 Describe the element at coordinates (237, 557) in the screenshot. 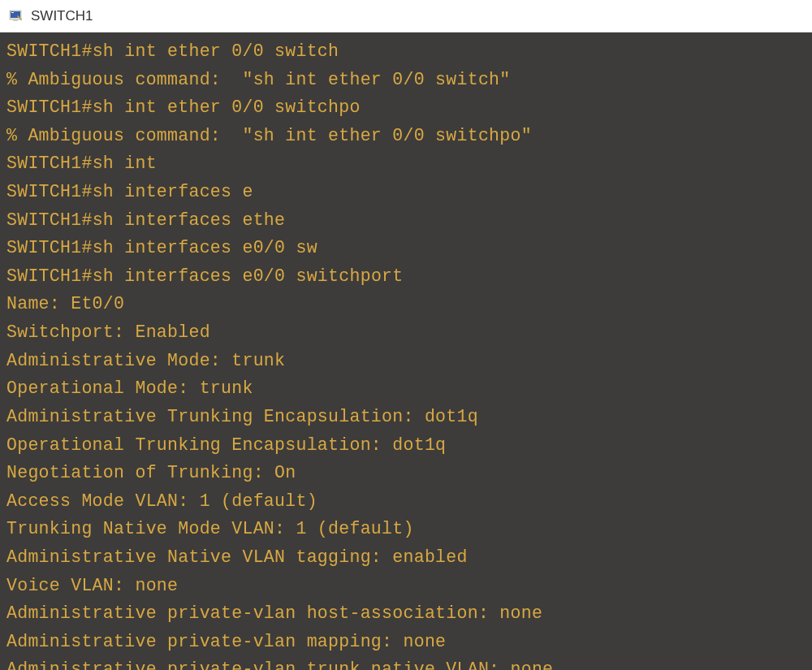

I see `terminal-output-text: Administrative Native VLAN tagging: enab…` at that location.